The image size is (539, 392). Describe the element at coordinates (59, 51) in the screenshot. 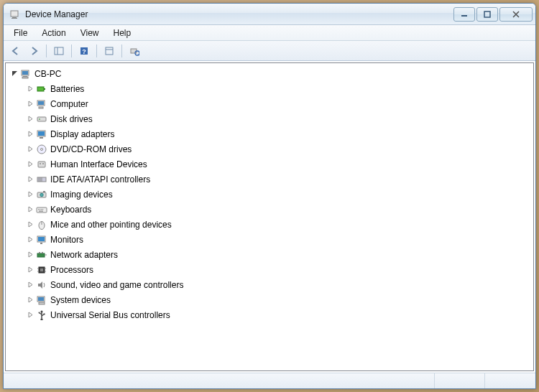

I see `show-hide-tree-button` at that location.